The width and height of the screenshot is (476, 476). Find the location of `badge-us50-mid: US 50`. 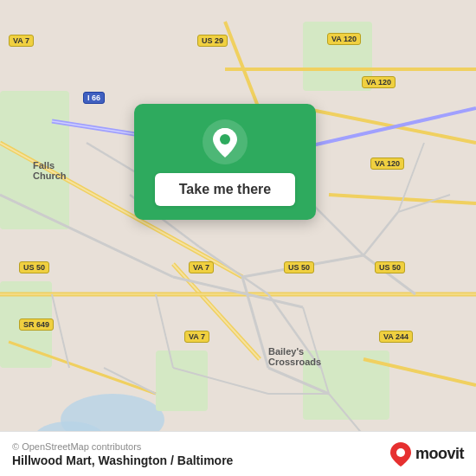

badge-us50-mid: US 50 is located at coordinates (299, 267).